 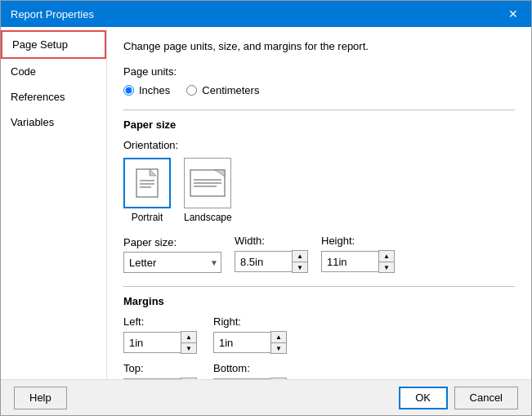 What do you see at coordinates (319, 124) in the screenshot?
I see `paper-size-title: Paper size` at bounding box center [319, 124].